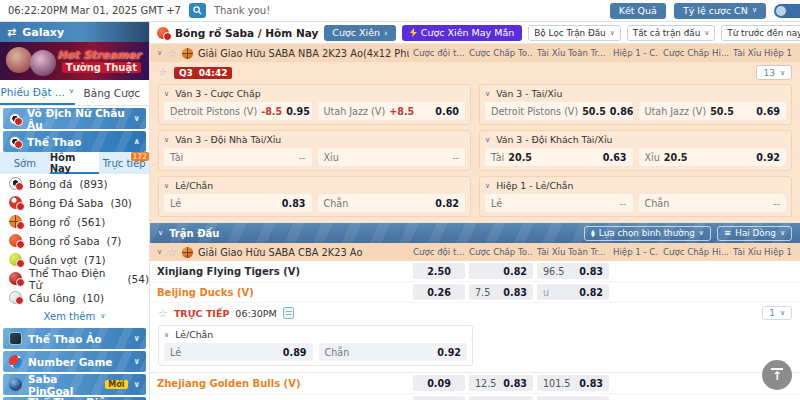 Image resolution: width=800 pixels, height=400 pixels. Describe the element at coordinates (314, 150) in the screenshot. I see `market-panel-home-overunder: ∨Ván 3 - Đội Nhà Tài/Xỉu Tài-- Xỉu--` at that location.